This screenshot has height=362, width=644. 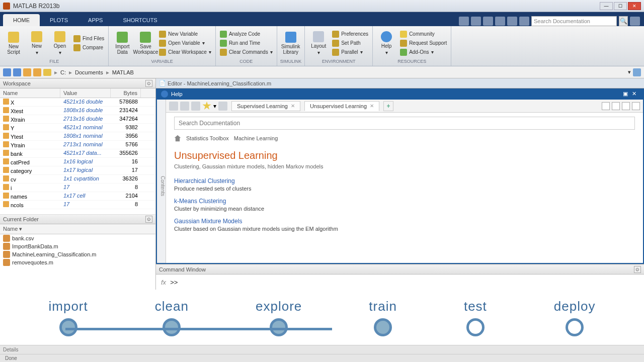 What do you see at coordinates (606, 6) in the screenshot?
I see `minimize-button: —` at bounding box center [606, 6].